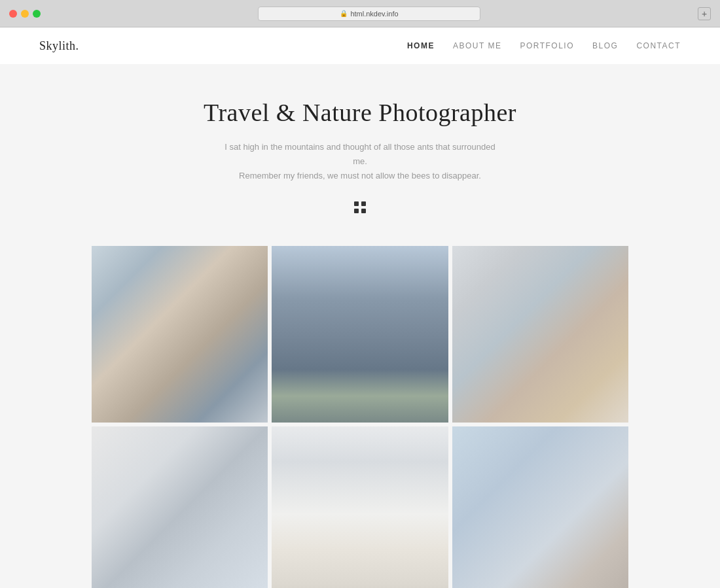  What do you see at coordinates (360, 14) in the screenshot?
I see `browser-chrome: 🔒 html.nkdev.info +` at bounding box center [360, 14].